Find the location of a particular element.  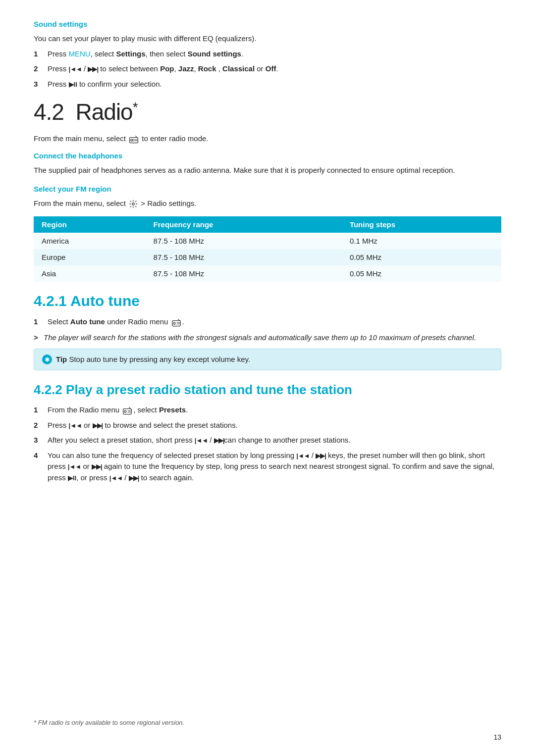

region-europe: Europe is located at coordinates (90, 257).